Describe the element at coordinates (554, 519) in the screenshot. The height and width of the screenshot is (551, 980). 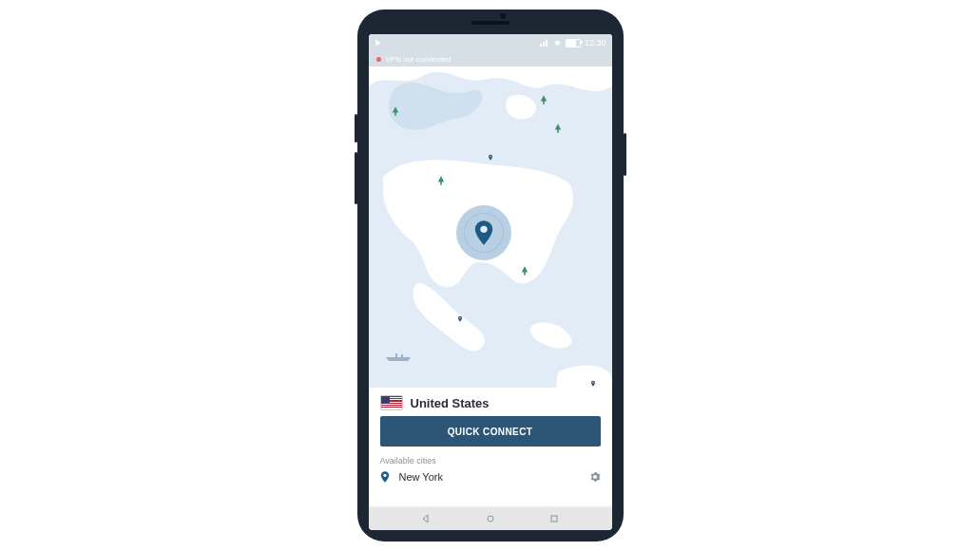
I see `recents-button` at that location.